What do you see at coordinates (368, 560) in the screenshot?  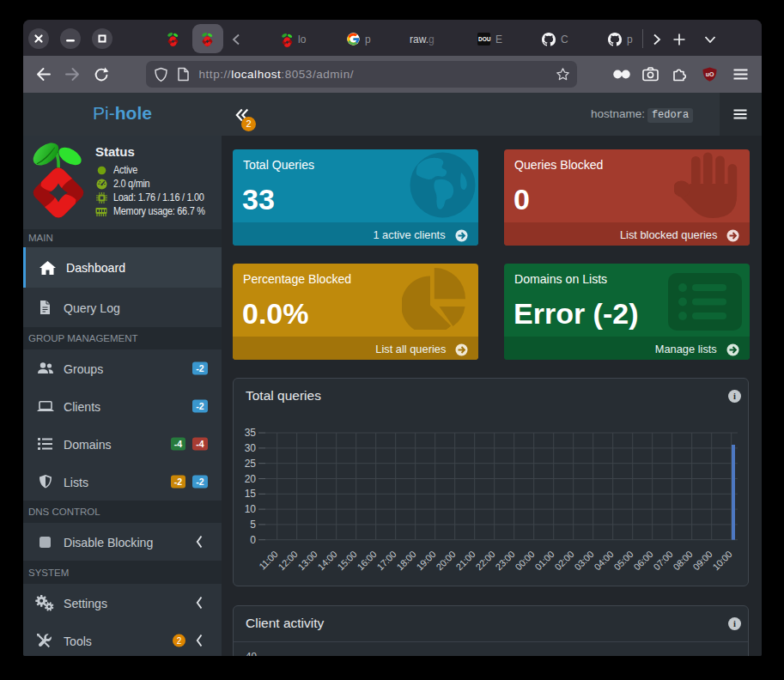 I see `svg-text: 16:00` at bounding box center [368, 560].